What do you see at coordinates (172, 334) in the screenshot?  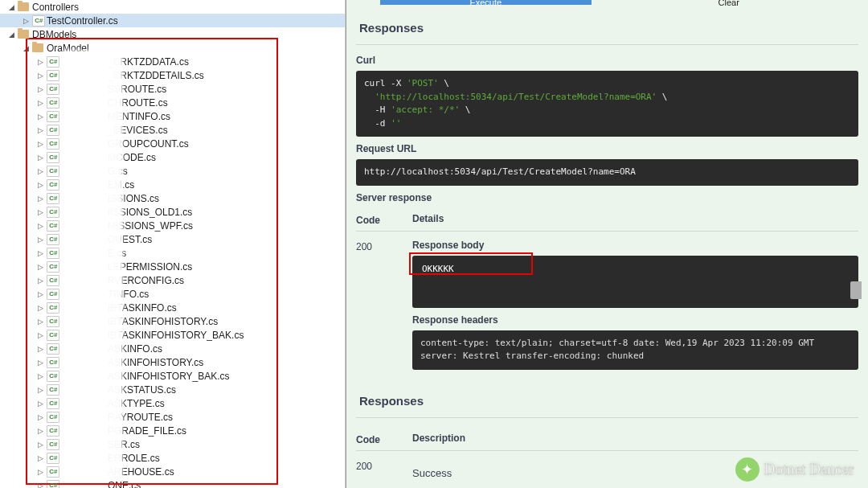 I see `file-item: ▷IBTASKINFOHISTORY_BAK.cs` at bounding box center [172, 334].